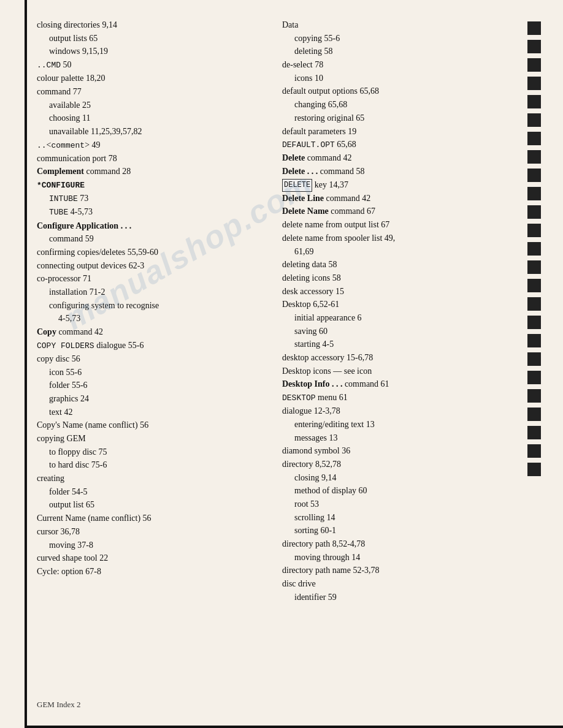  I want to click on list-item: Desktop icons — see icon, so click(402, 371).